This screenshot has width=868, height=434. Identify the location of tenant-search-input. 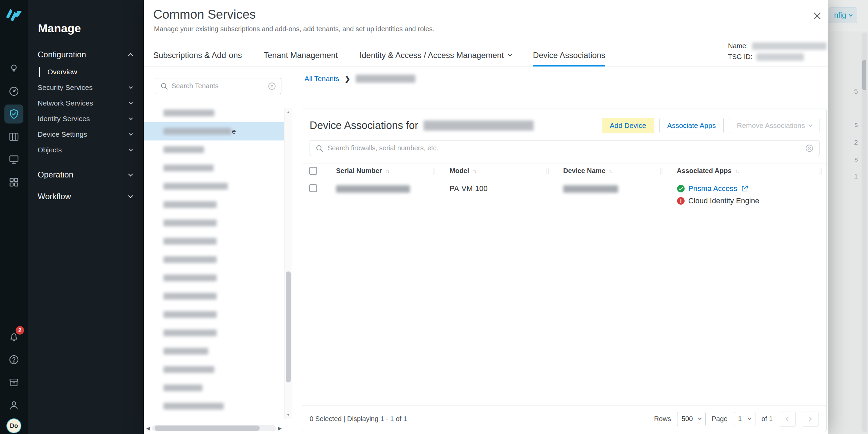
(218, 86).